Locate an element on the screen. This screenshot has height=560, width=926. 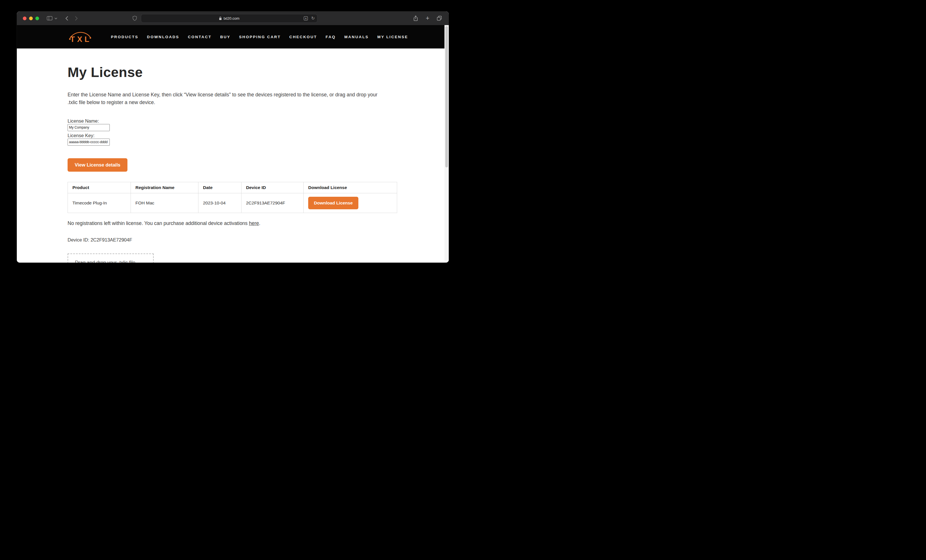
dropzone-text: Drag and drop your .txlic file is located at coordinates (105, 261).